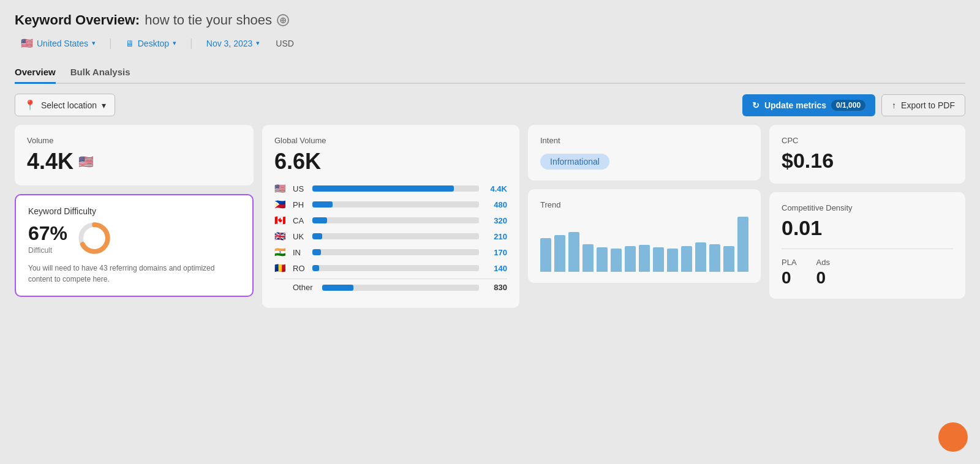  What do you see at coordinates (391, 141) in the screenshot?
I see `global-volume-label: Global Volume` at bounding box center [391, 141].